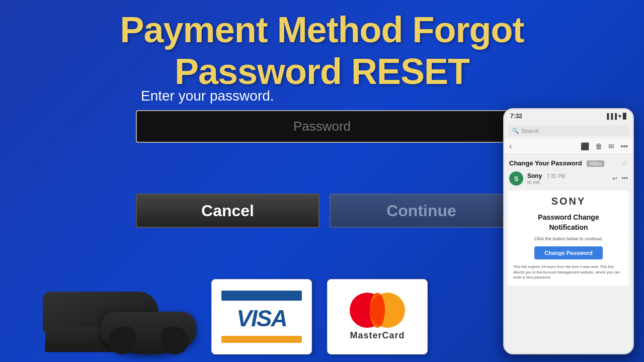 Image resolution: width=644 pixels, height=362 pixels. Describe the element at coordinates (569, 162) in the screenshot. I see `email-subject-row: Change Your Password Inbox ☆` at that location.